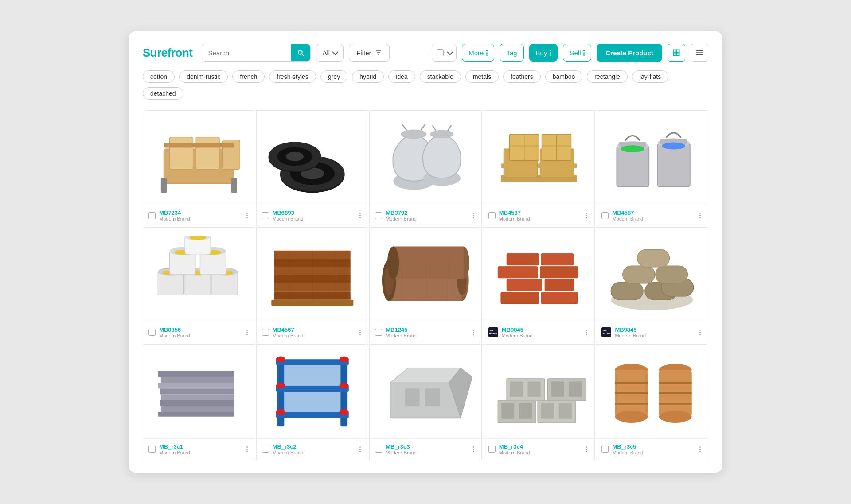  Describe the element at coordinates (314, 213) in the screenshot. I see `product-id: MB6893` at that location.